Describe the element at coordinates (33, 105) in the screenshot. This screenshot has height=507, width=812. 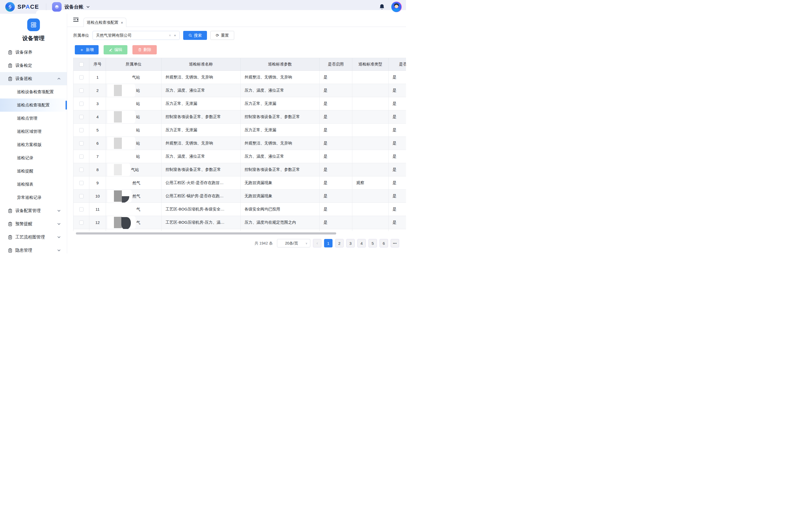
I see `sidebar-item-label: 巡检点检查项配置` at that location.